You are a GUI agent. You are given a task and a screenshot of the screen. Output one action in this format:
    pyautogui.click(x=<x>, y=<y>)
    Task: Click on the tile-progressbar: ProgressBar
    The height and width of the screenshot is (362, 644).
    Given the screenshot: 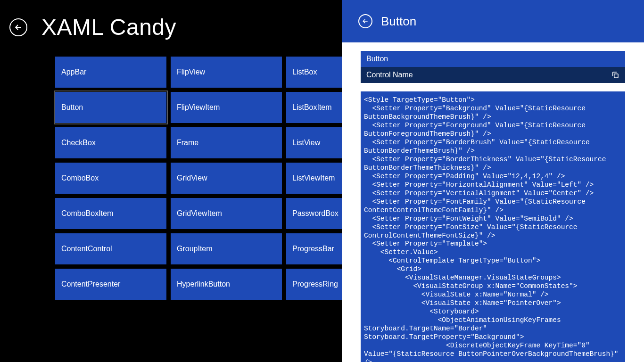 What is the action you would take?
    pyautogui.click(x=314, y=249)
    